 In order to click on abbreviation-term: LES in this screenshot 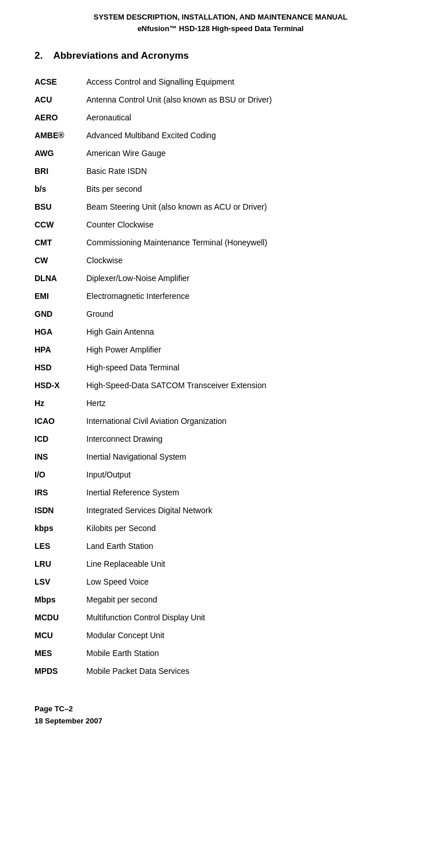, I will do `click(60, 546)`.